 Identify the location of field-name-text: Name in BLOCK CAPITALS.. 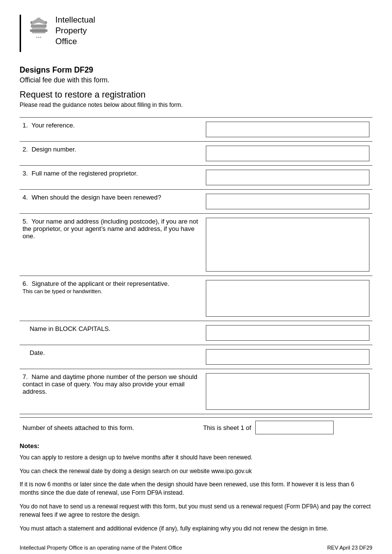
(70, 328).